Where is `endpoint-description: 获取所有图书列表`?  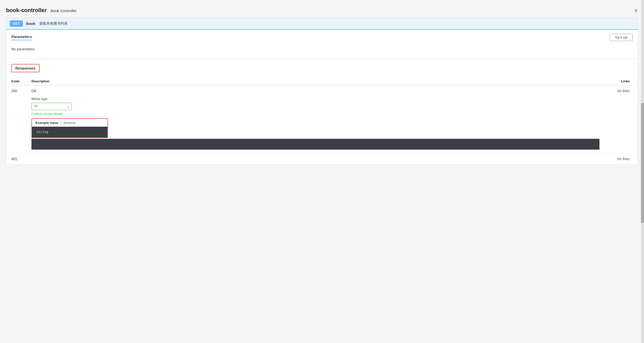 endpoint-description: 获取所有图书列表 is located at coordinates (54, 24).